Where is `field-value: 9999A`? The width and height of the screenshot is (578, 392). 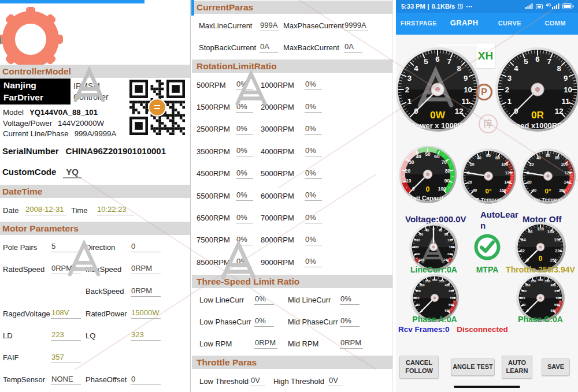
field-value: 9999A is located at coordinates (356, 26).